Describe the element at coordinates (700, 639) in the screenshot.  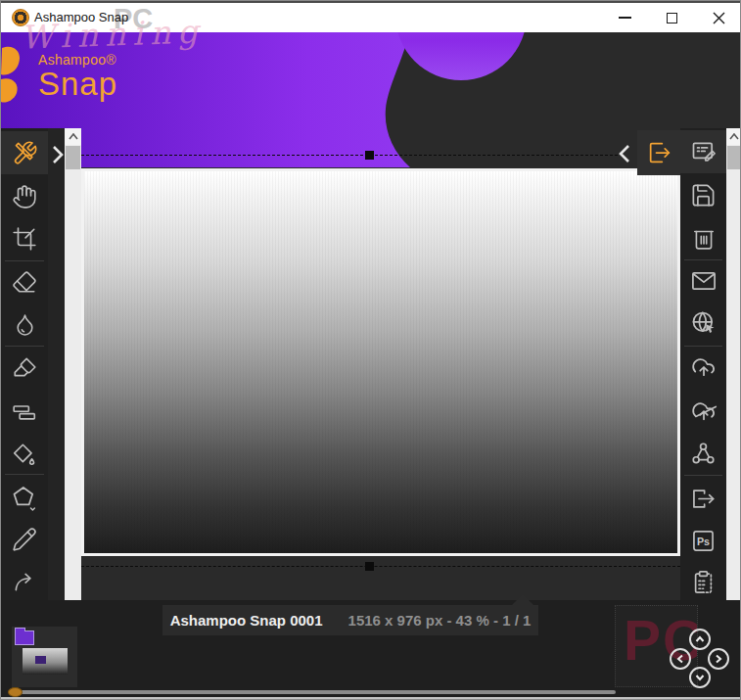
I see `nav-up-button` at that location.